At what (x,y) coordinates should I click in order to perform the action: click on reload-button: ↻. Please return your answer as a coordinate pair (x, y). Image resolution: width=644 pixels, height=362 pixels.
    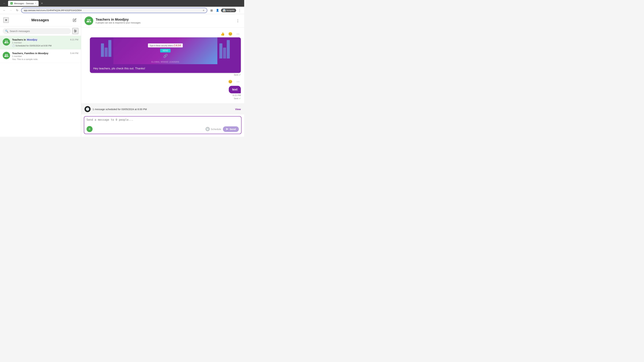
    Looking at the image, I should click on (17, 10).